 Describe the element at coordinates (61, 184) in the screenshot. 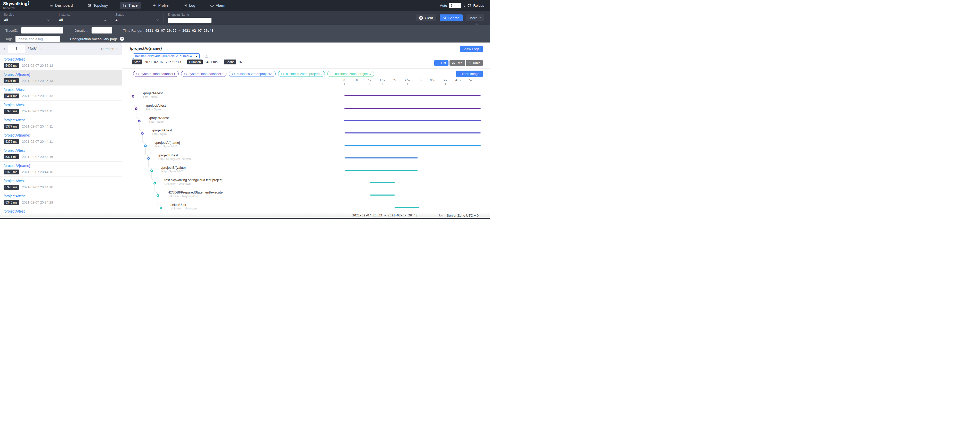

I see `trace-list-item: /projectA/test 5370 ms 2021-02-07 20:44:…` at that location.